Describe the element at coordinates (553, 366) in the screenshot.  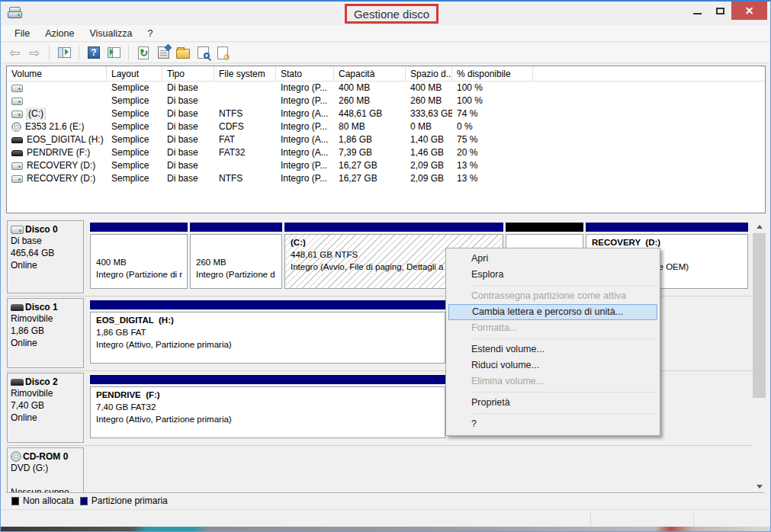
I see `menu-item-riduci-volume: Riduci volume...` at that location.